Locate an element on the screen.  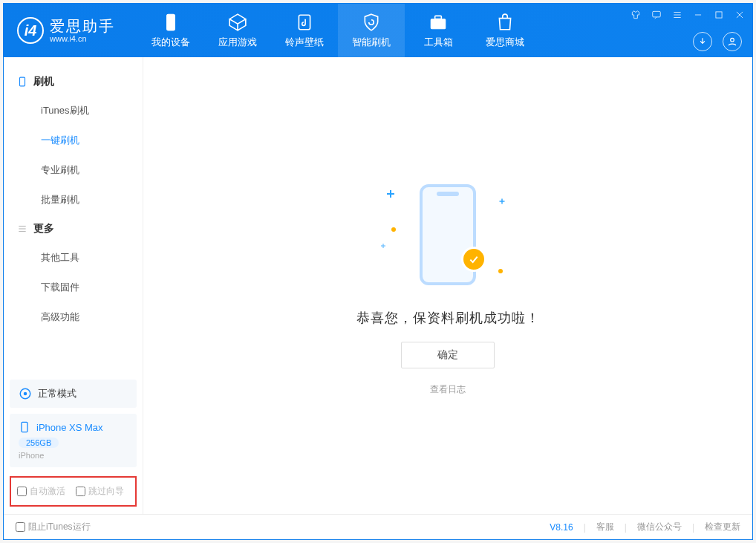
shield-refresh-icon is located at coordinates (371, 22).